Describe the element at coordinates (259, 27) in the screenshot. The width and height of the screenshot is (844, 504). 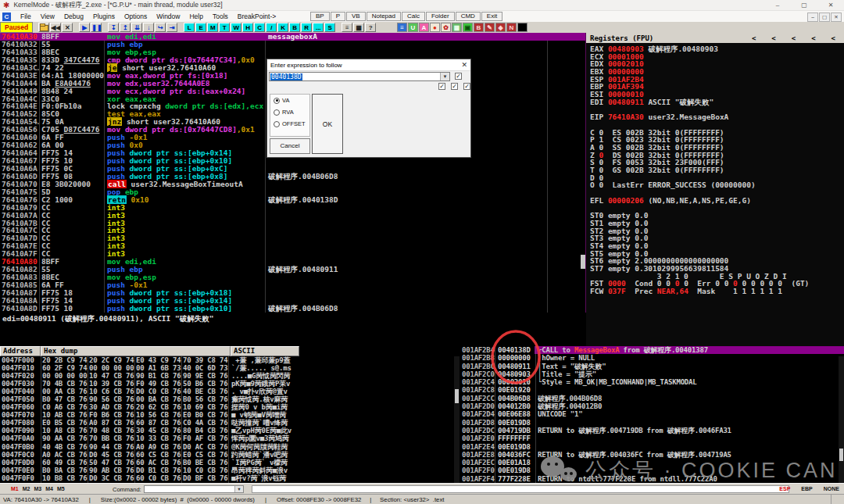
I see `view-button-C: C` at that location.